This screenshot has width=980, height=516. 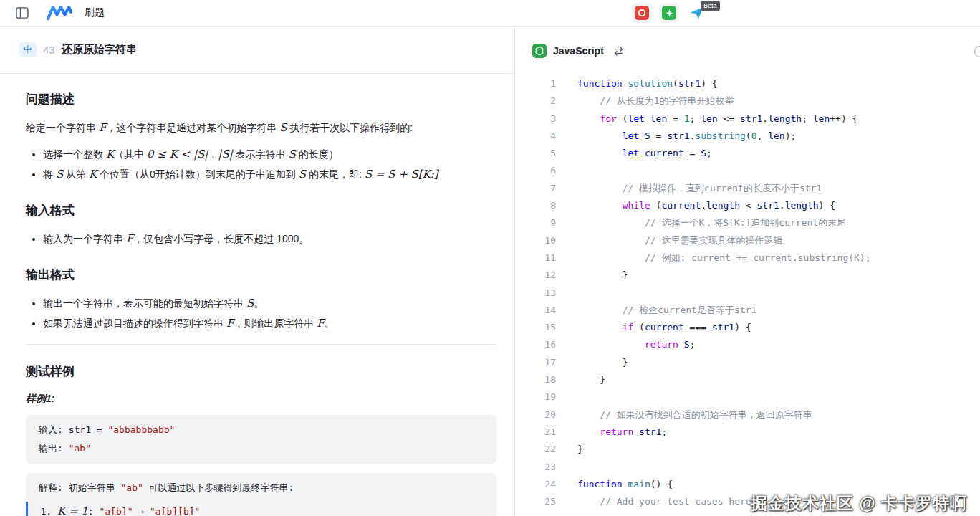 What do you see at coordinates (269, 239) in the screenshot?
I see `bullet-item: 输入为一个字符串 F，仅包含小写字母，长度不超过 1000。` at bounding box center [269, 239].